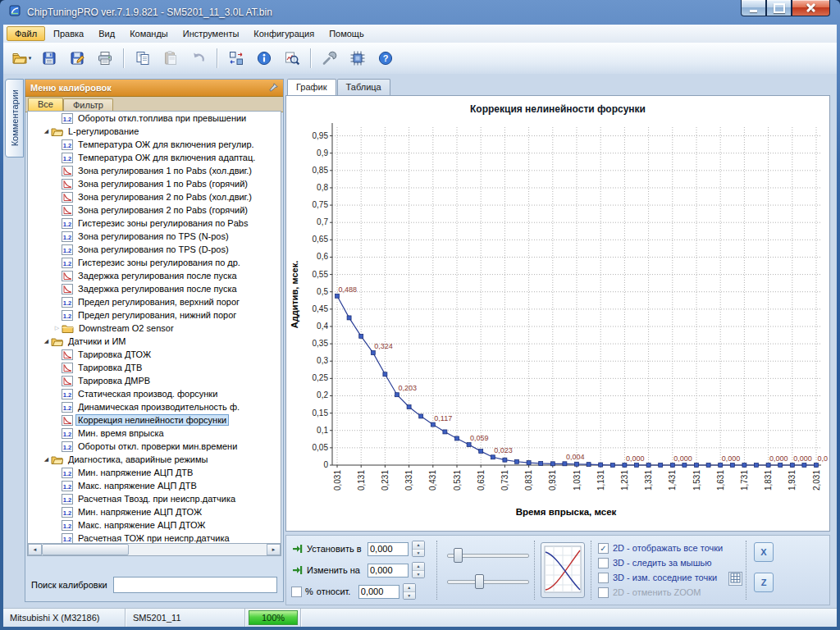 This screenshot has height=630, width=840. What do you see at coordinates (69, 34) in the screenshot?
I see `menu-edit: Правка` at bounding box center [69, 34].